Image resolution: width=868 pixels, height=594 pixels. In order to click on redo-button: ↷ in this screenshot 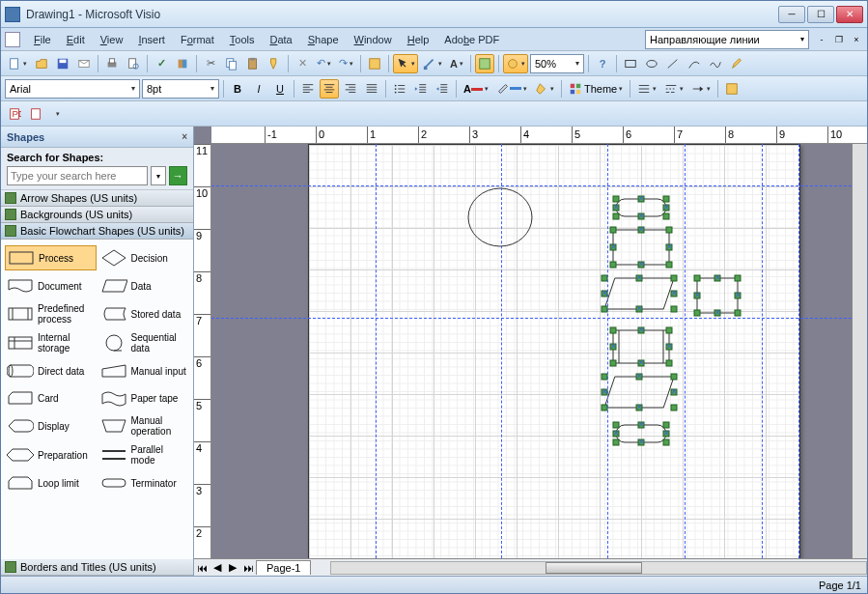, I will do `click(346, 64)`.